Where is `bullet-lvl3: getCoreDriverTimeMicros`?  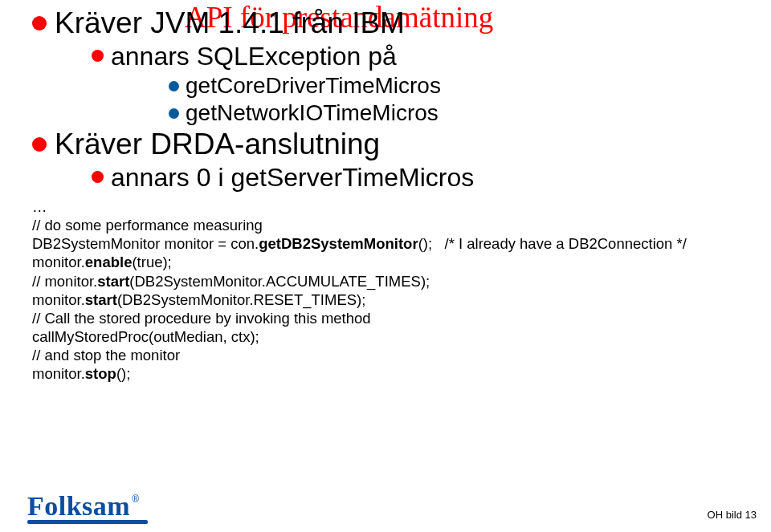 bullet-lvl3: getCoreDriverTimeMicros is located at coordinates (454, 86).